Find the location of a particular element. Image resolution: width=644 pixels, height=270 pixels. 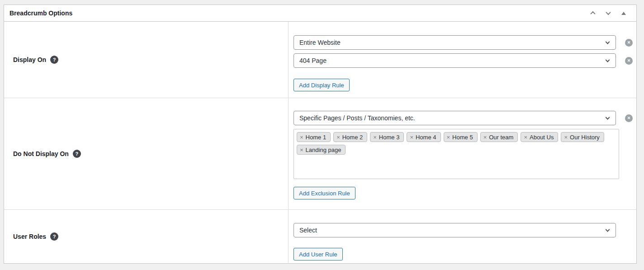

user-roles-label: User Roles is located at coordinates (30, 237).